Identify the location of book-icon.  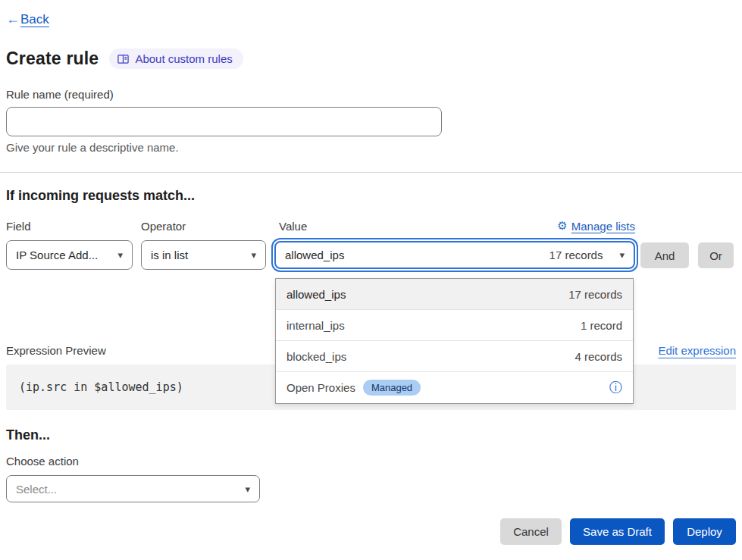
(123, 59).